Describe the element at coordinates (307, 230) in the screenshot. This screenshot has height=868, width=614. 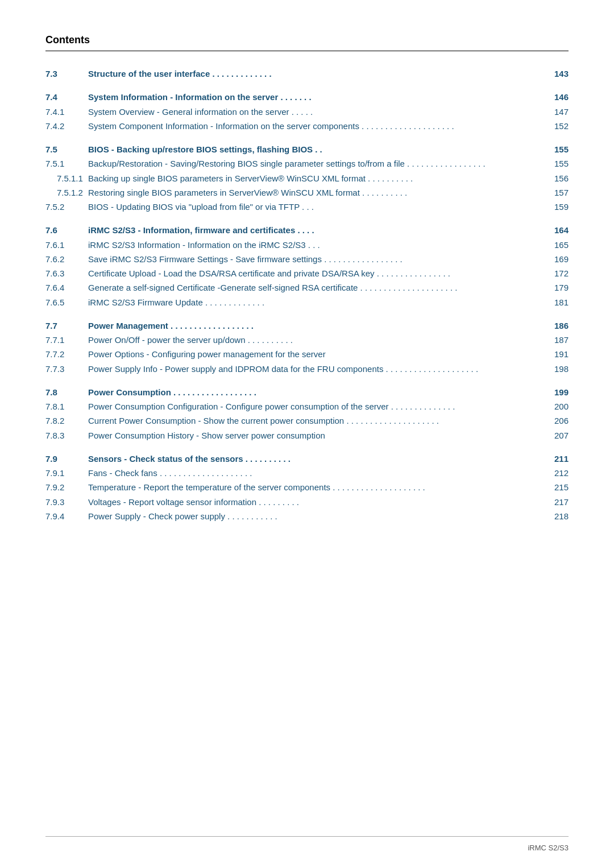
I see `toc-entry: 7.6 iRMC S2/S3 - Information, firmware a…` at that location.